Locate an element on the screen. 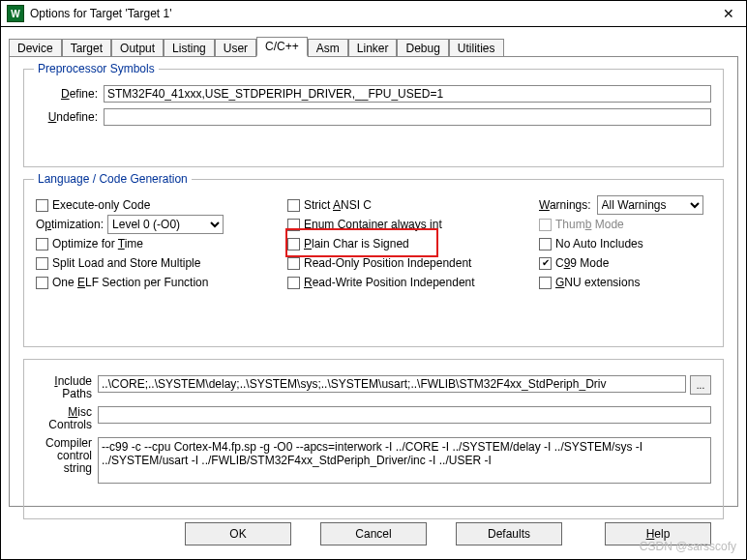  plain-char-checkbox: Plain Char is Signed is located at coordinates (413, 244).